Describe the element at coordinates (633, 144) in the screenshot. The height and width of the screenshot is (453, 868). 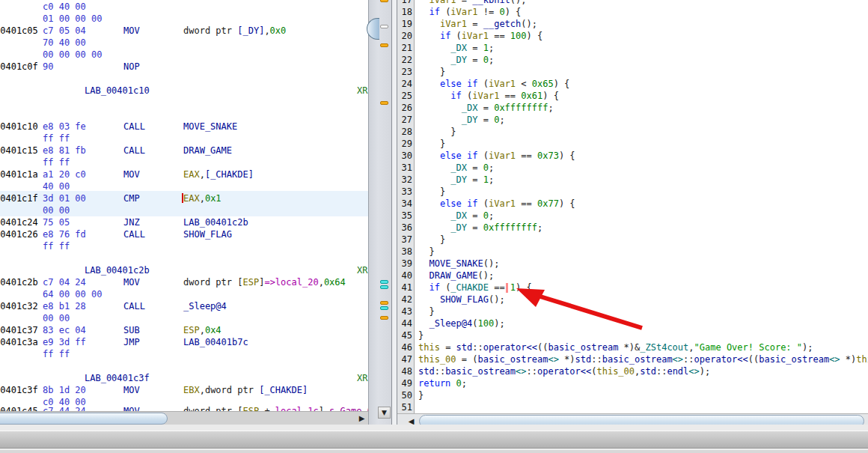
I see `decompiler-line: 29 }` at that location.